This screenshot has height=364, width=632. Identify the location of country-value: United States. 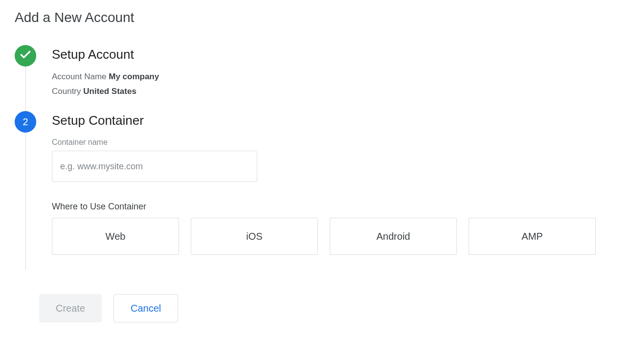
(110, 91).